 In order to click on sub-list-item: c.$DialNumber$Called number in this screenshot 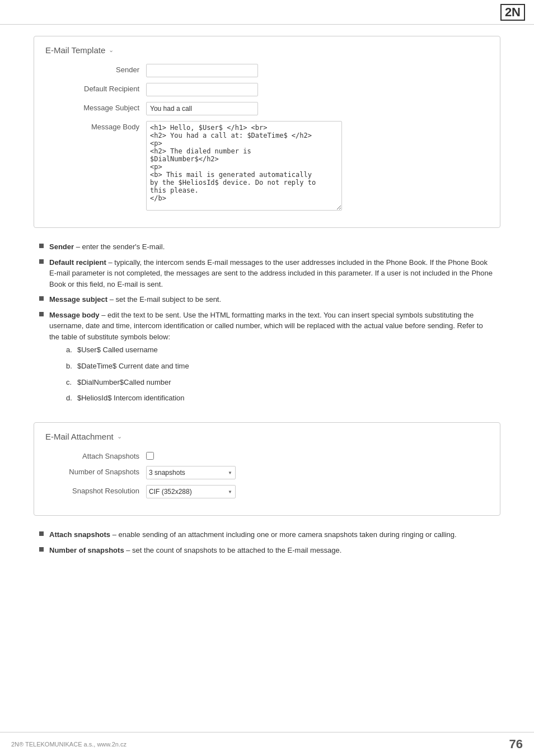, I will do `click(280, 383)`.